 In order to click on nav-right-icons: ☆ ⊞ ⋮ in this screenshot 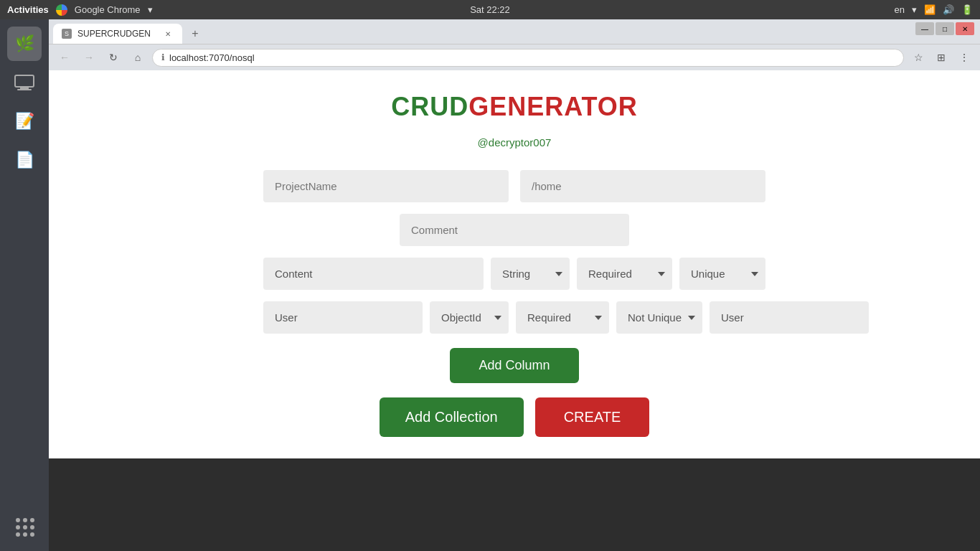, I will do `click(941, 57)`.